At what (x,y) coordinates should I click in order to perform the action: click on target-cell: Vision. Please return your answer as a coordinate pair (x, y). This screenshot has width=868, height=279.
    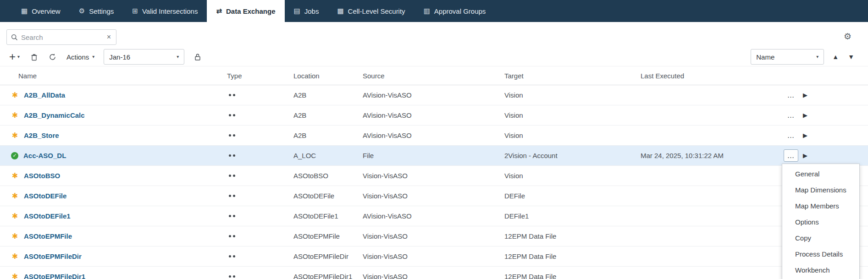
    Looking at the image, I should click on (572, 115).